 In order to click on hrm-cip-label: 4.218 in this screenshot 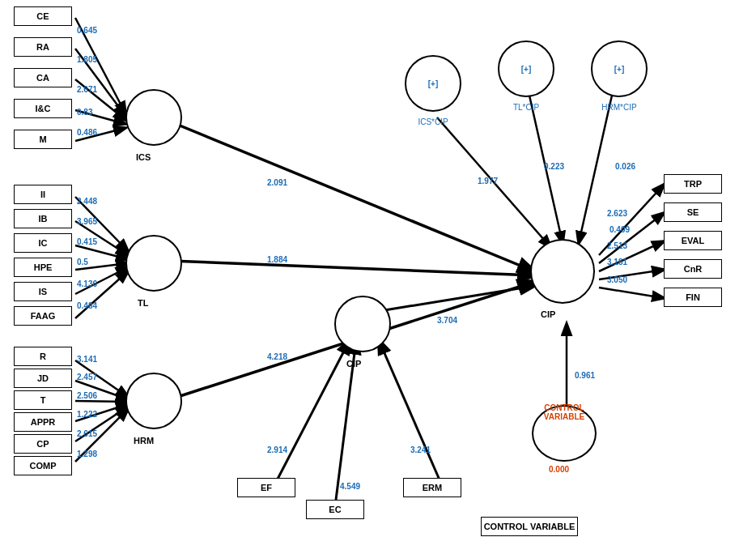, I will do `click(277, 356)`.